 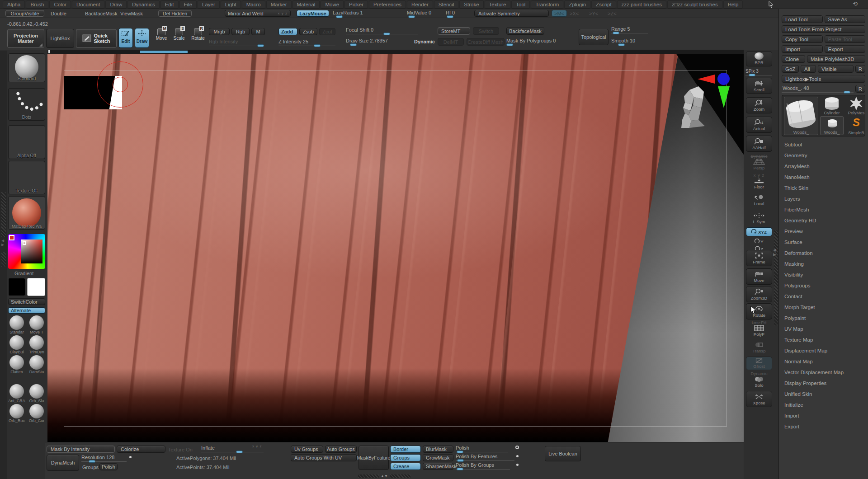 What do you see at coordinates (438, 466) in the screenshot?
I see `sharpenmask-button: SharpenMask` at bounding box center [438, 466].